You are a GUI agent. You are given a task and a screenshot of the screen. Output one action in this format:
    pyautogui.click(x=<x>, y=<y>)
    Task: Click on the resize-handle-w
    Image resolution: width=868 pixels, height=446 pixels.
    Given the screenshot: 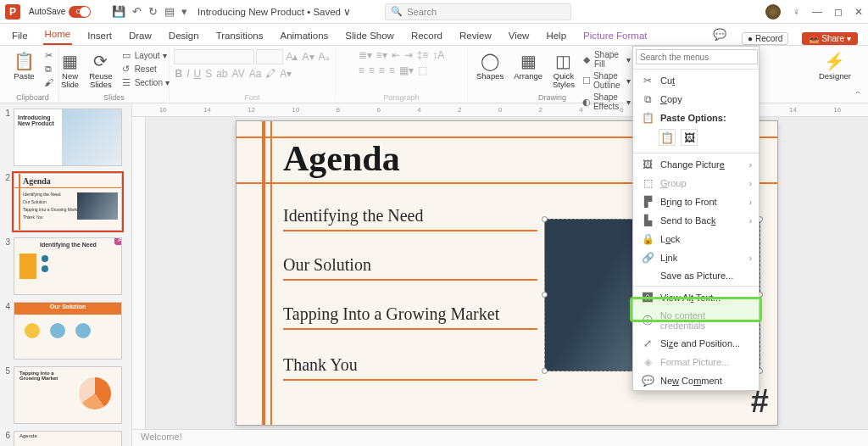 What is the action you would take?
    pyautogui.click(x=544, y=295)
    